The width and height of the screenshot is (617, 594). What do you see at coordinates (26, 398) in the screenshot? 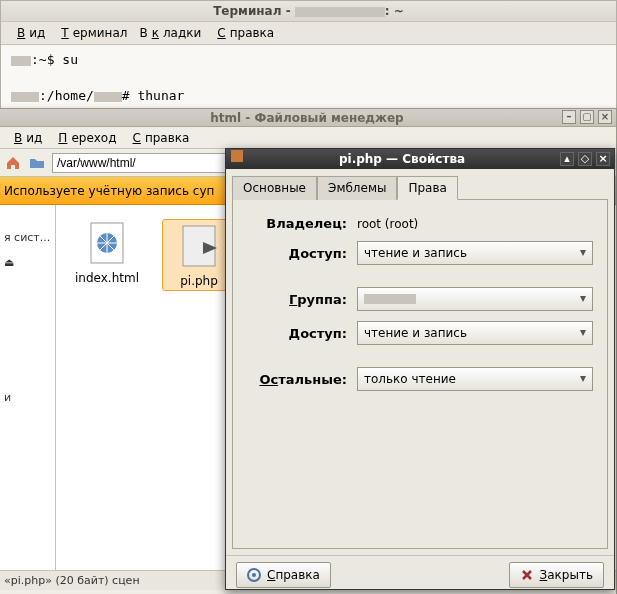
I see `sidebar-item: и` at bounding box center [26, 398].